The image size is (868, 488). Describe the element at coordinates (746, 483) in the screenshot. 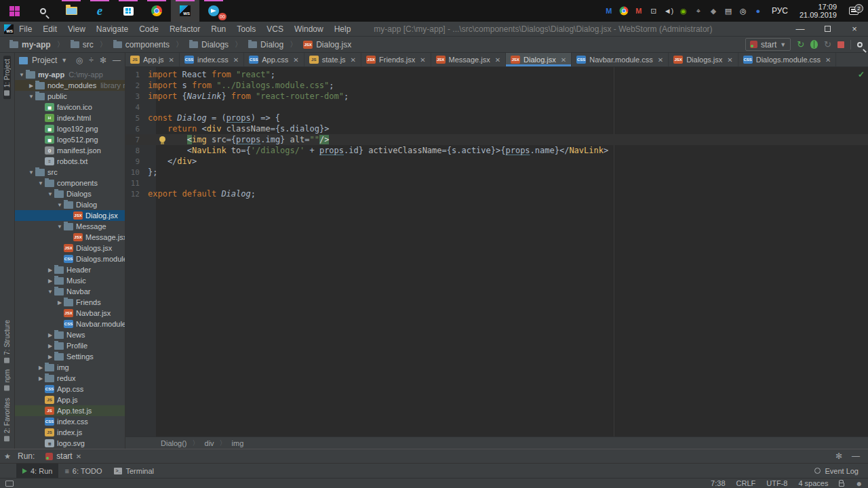

I see `line-ending-indicator: CRLF` at that location.